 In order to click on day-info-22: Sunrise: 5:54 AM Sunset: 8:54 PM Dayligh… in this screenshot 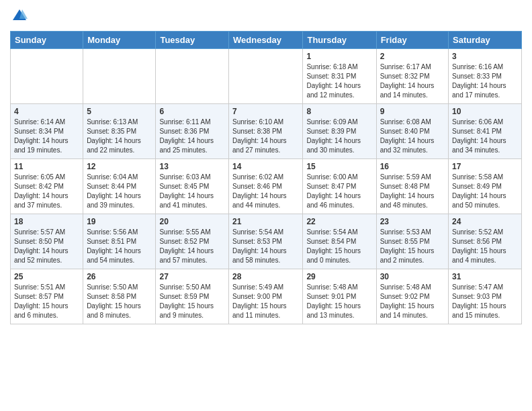, I will do `click(339, 246)`.